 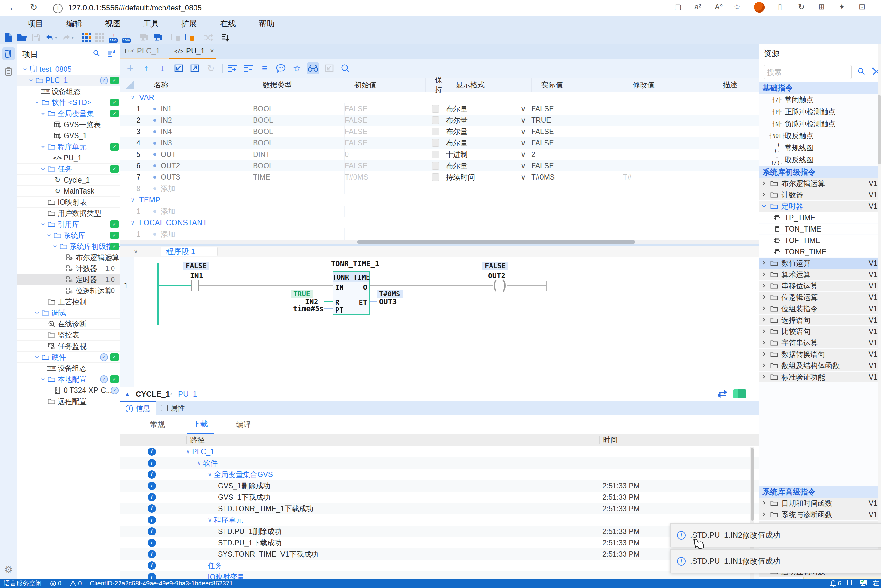 I want to click on variable-row-OUT: 5 OUT DINT 0 十进制∨ 2, so click(x=439, y=154).